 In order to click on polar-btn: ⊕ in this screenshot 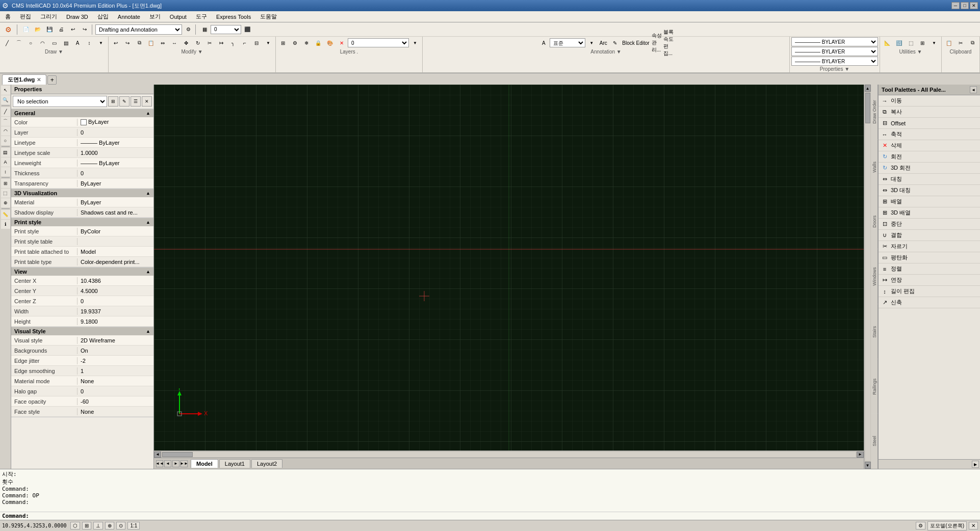, I will do `click(110, 526)`.